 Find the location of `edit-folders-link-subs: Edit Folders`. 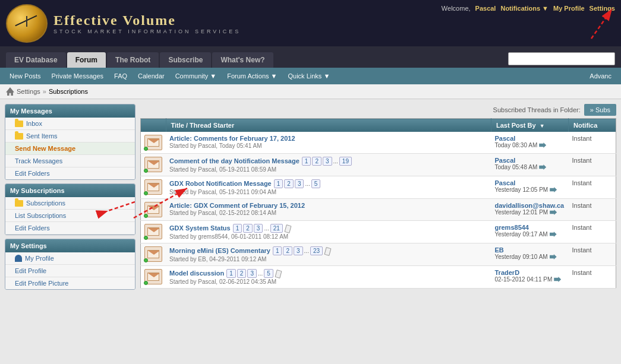

edit-folders-link-subs: Edit Folders is located at coordinates (32, 228).